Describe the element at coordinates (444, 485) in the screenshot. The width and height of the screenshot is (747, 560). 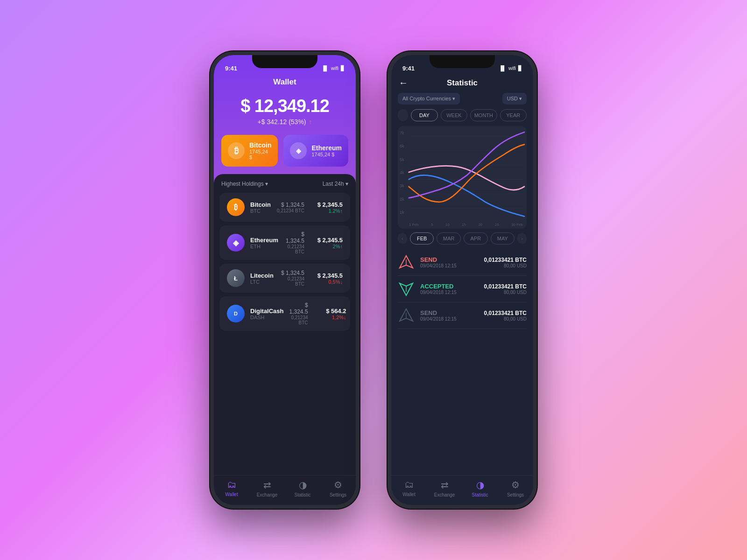
I see `stat-exchange-icon: ⇄` at that location.